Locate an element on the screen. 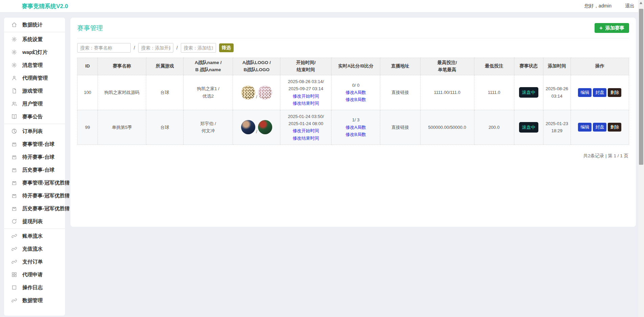 Image resolution: width=644 pixels, height=317 pixels. sidebar-item-3-1: 充值流水 is located at coordinates (35, 249).